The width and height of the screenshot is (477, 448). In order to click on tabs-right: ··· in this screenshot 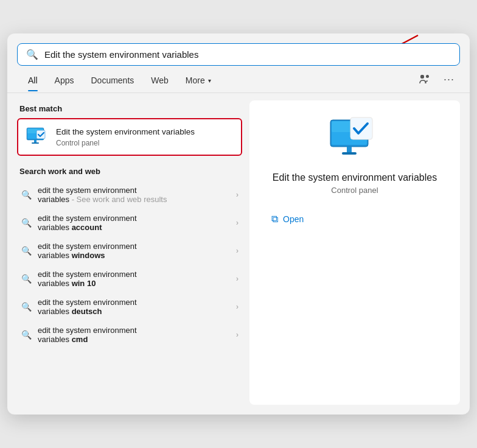, I will do `click(437, 82)`.